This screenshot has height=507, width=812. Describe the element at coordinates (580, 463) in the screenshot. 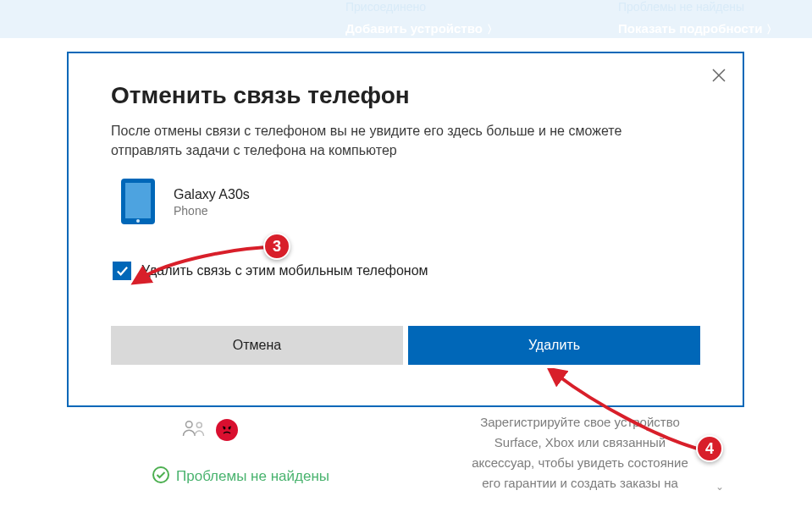

I see `bg-line: аксессуар, чтобы увидеть состояние` at that location.